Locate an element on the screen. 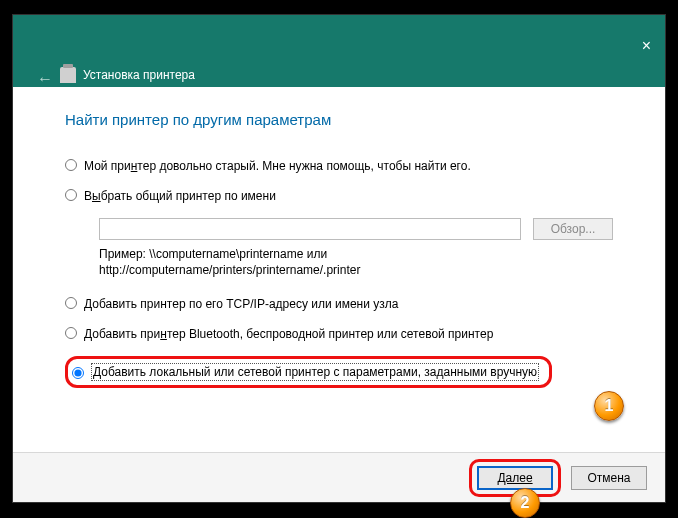 The height and width of the screenshot is (518, 678). shared-name-group: Обзор... Пример: \\computername\printern… is located at coordinates (356, 248).